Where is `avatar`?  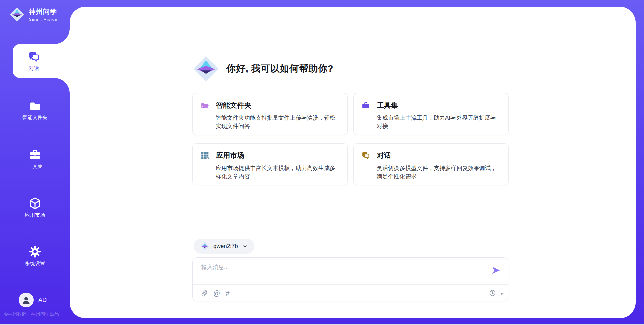
avatar is located at coordinates (26, 300).